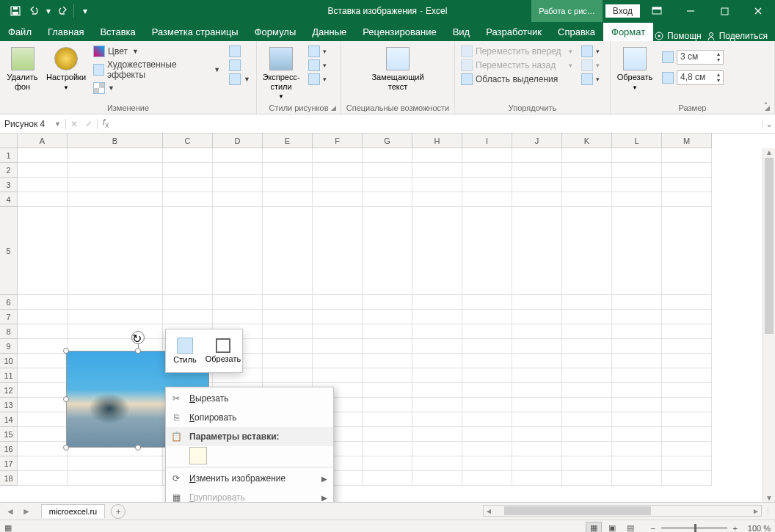  What do you see at coordinates (9, 332) in the screenshot?
I see `row-header: 8` at bounding box center [9, 332].